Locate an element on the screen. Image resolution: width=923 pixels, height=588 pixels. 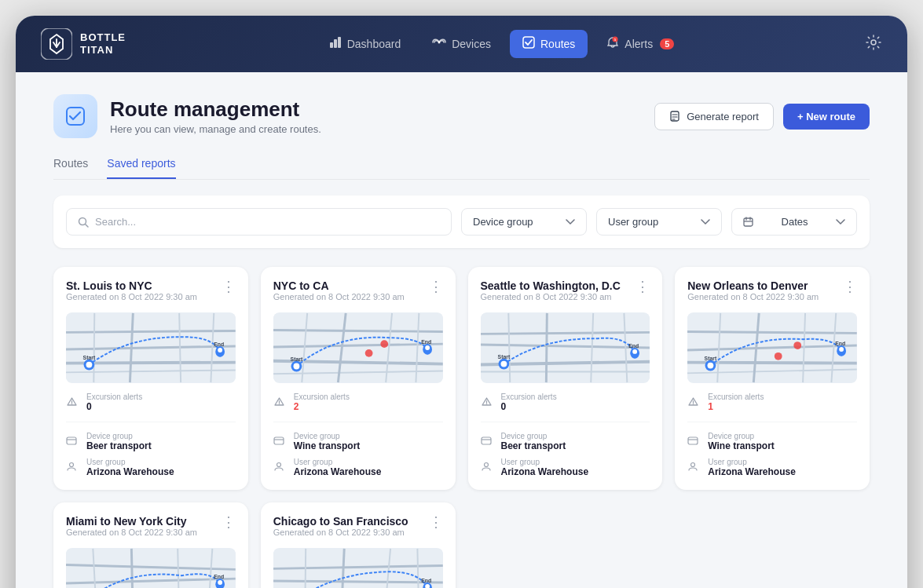
new-route-label: + New route is located at coordinates (826, 116).